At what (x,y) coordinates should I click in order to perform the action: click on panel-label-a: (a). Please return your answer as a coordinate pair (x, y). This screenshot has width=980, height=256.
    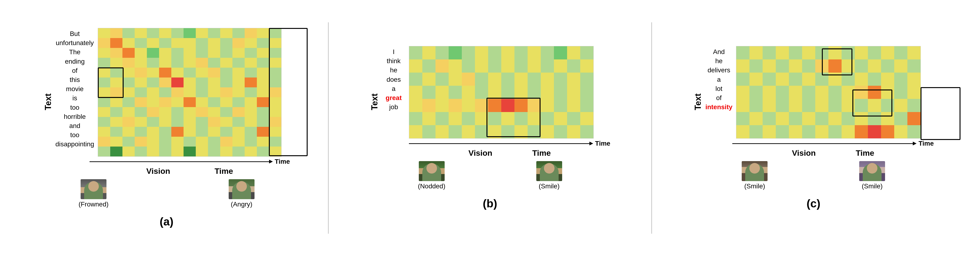
    Looking at the image, I should click on (167, 222).